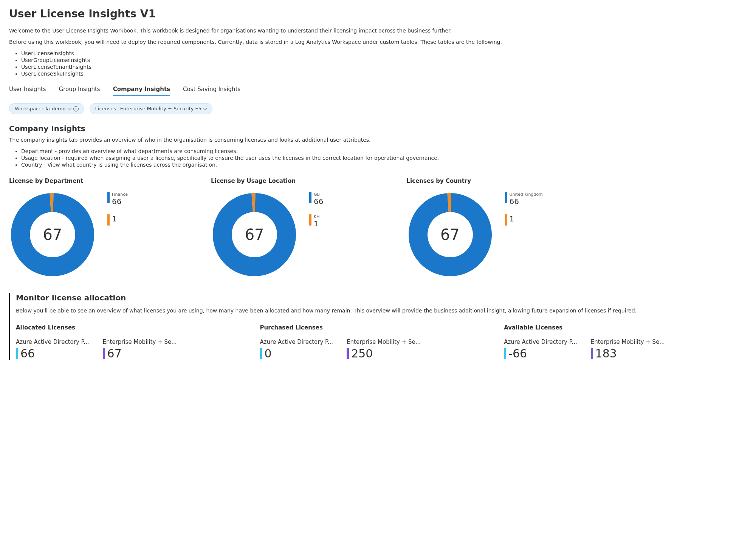  What do you see at coordinates (79, 91) in the screenshot?
I see `tab-group-insights: Group Insights` at bounding box center [79, 91].